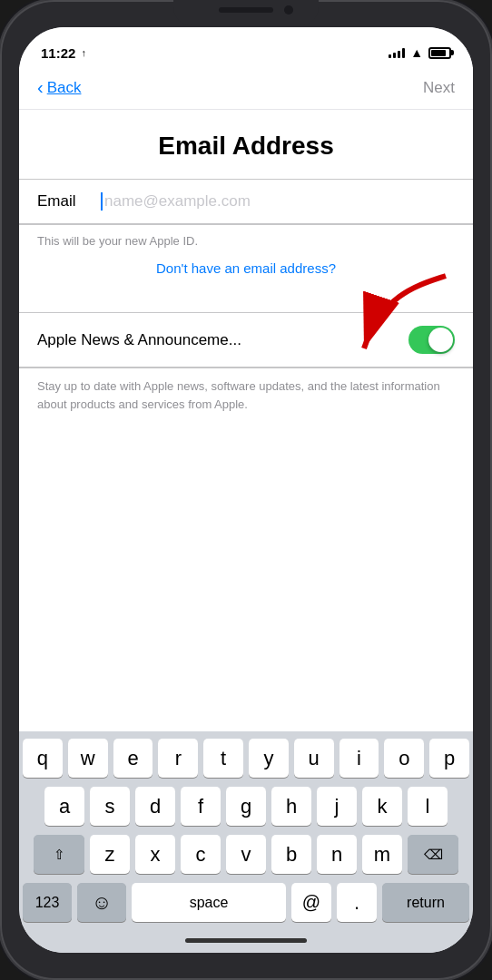 Image resolution: width=492 pixels, height=980 pixels. Describe the element at coordinates (291, 855) in the screenshot. I see `key-b: b` at that location.